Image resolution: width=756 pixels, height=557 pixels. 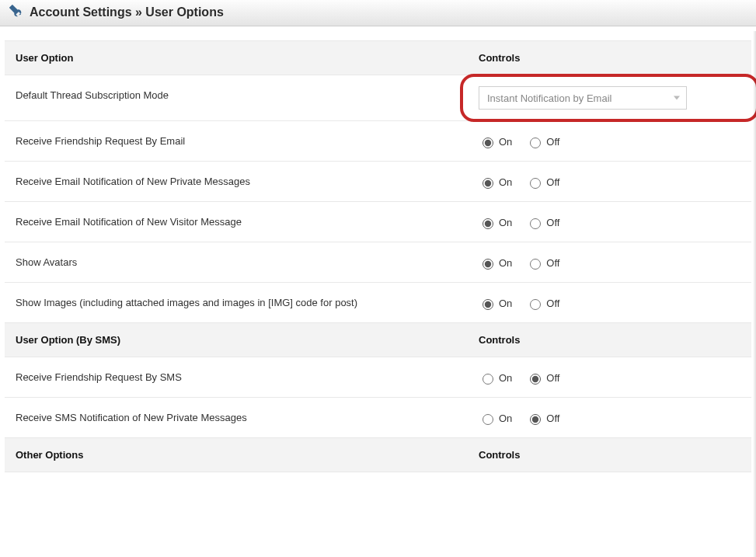 I want to click on section-header-other-options: Other Options Controls, so click(x=378, y=455).